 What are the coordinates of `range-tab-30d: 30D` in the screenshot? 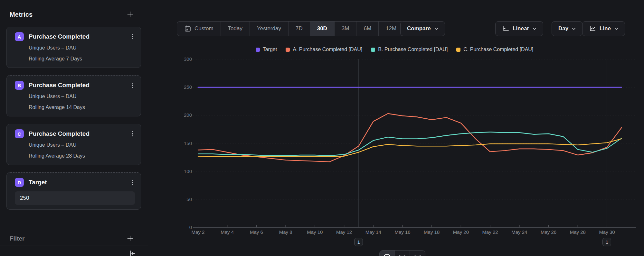 It's located at (322, 29).